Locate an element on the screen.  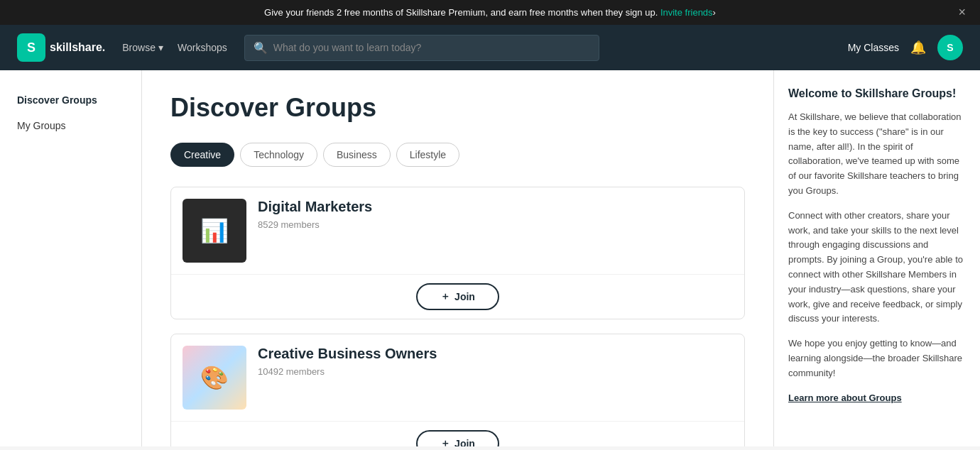
logo-icon: S is located at coordinates (31, 48).